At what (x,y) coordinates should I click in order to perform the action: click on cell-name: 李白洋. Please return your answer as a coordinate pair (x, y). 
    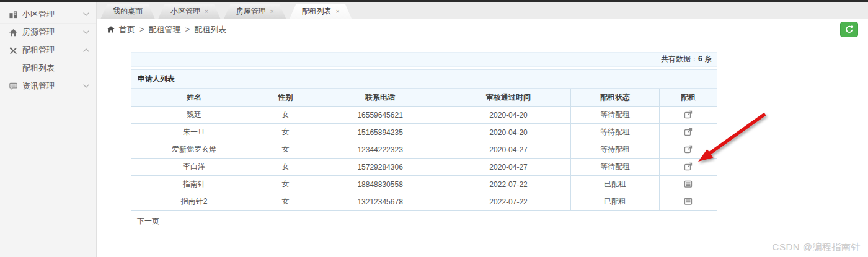
    Looking at the image, I should click on (195, 167).